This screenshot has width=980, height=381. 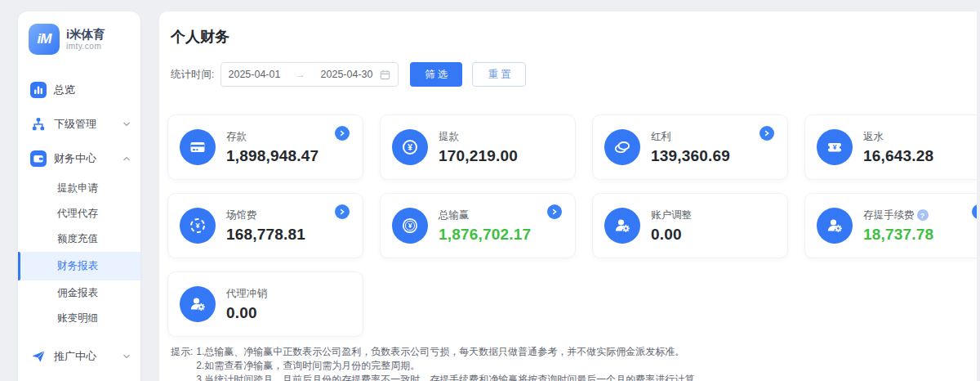 What do you see at coordinates (622, 147) in the screenshot?
I see `coins-icon` at bounding box center [622, 147].